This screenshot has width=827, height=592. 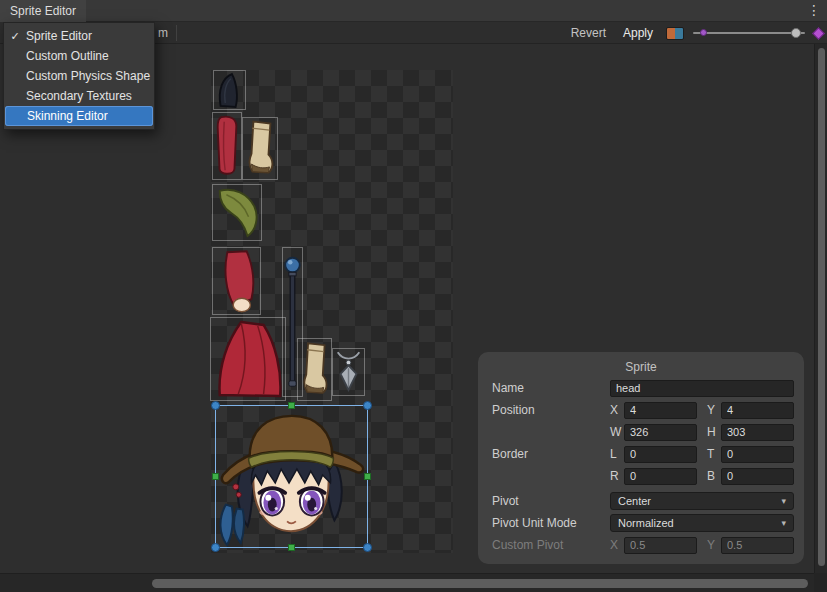 I want to click on menu-item-secondary-textures: Secondary Textures, so click(x=79, y=96).